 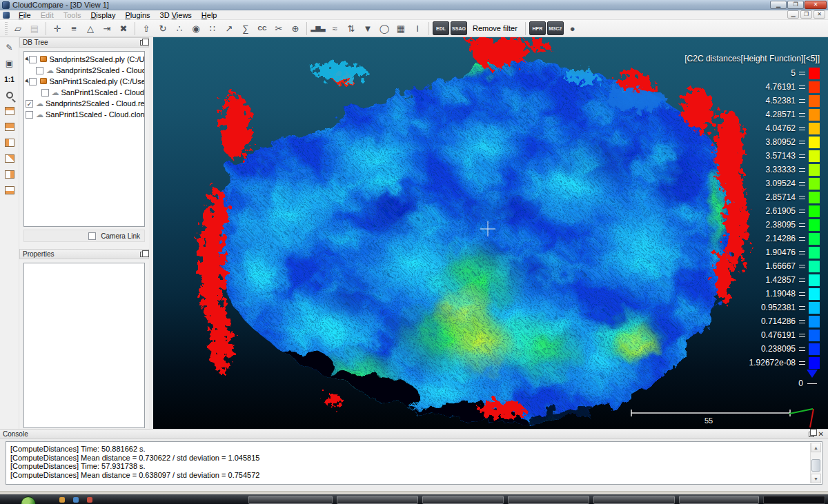 What do you see at coordinates (6, 15) in the screenshot?
I see `child-window-icon` at bounding box center [6, 15].